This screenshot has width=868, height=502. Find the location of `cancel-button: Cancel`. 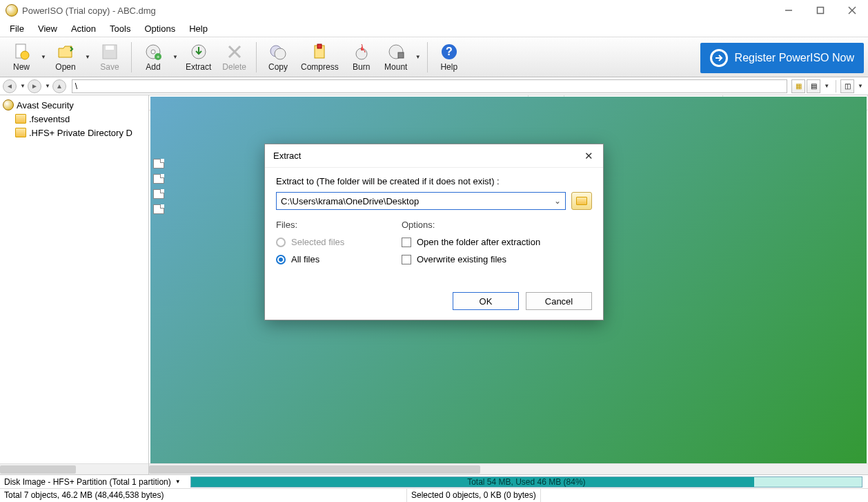

cancel-button: Cancel is located at coordinates (559, 301).